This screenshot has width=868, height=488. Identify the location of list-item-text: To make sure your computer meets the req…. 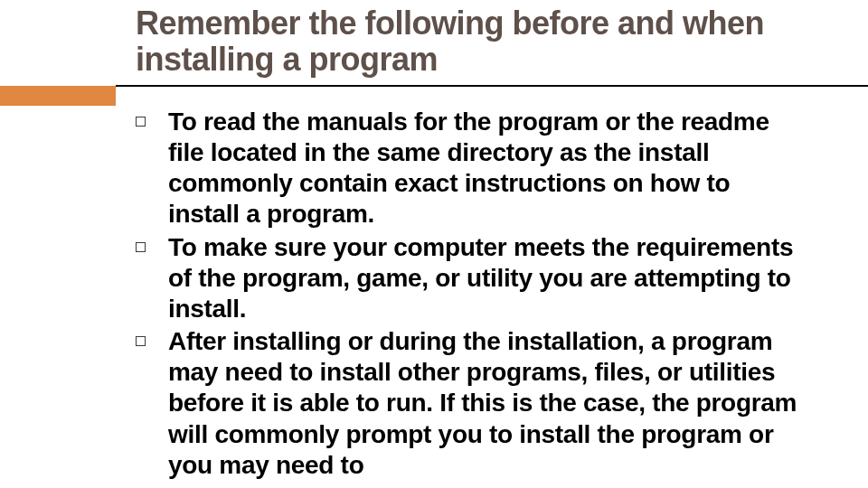
(481, 278).